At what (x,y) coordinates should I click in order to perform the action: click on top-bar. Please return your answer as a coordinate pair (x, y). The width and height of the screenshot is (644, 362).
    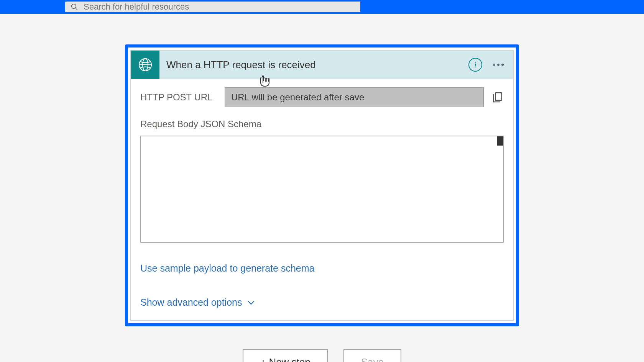
    Looking at the image, I should click on (322, 7).